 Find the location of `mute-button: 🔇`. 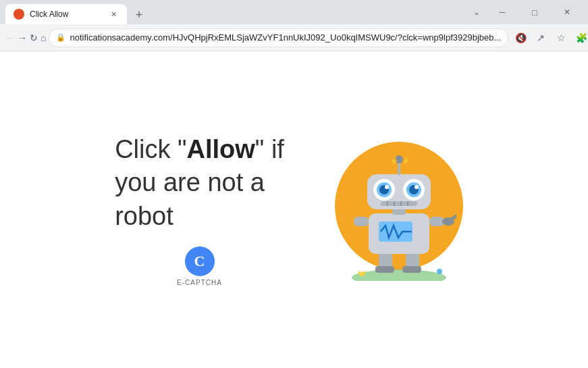

mute-button: 🔇 is located at coordinates (520, 38).